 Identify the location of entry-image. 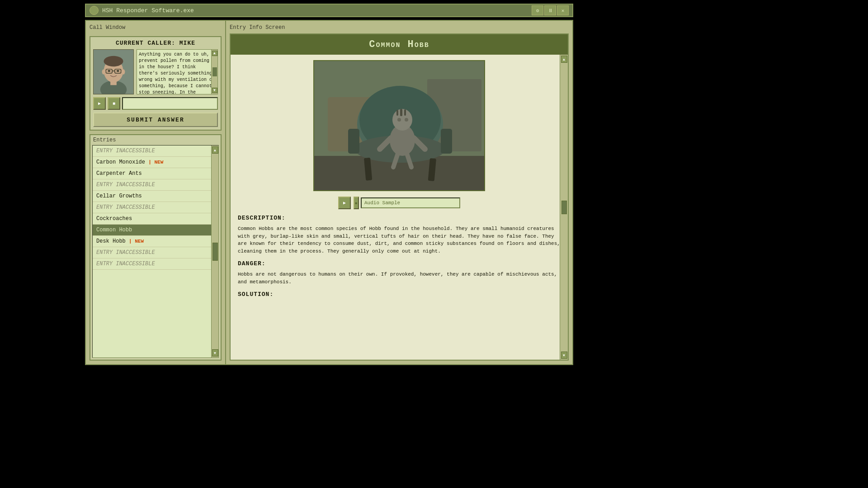
(399, 126).